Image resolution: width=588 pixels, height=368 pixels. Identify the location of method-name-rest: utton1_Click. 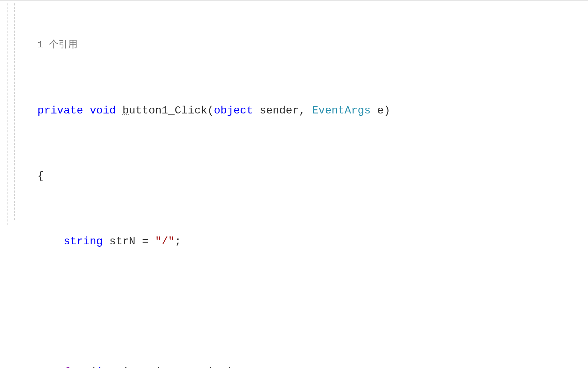
(168, 110).